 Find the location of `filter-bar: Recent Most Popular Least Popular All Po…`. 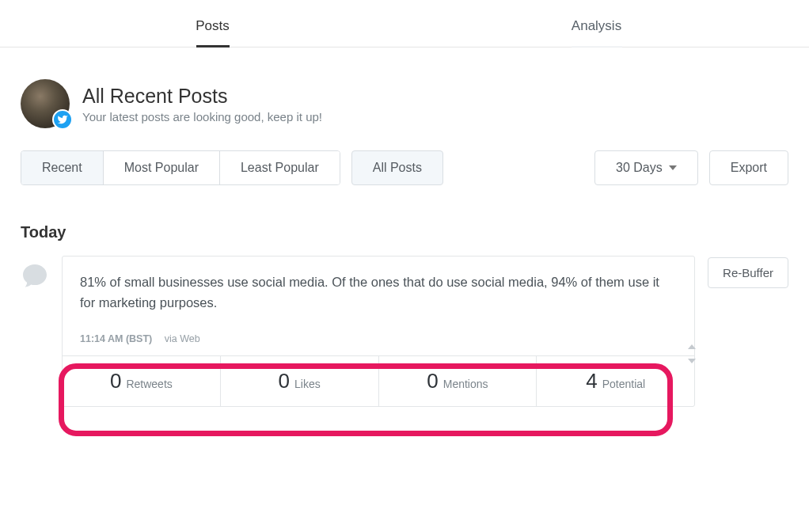

filter-bar: Recent Most Popular Least Popular All Po… is located at coordinates (404, 168).